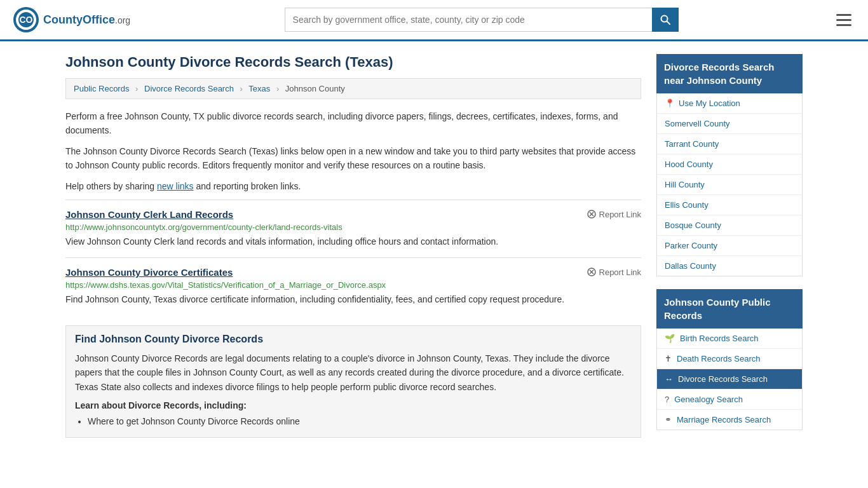  I want to click on genealogy-icon: ?, so click(667, 399).